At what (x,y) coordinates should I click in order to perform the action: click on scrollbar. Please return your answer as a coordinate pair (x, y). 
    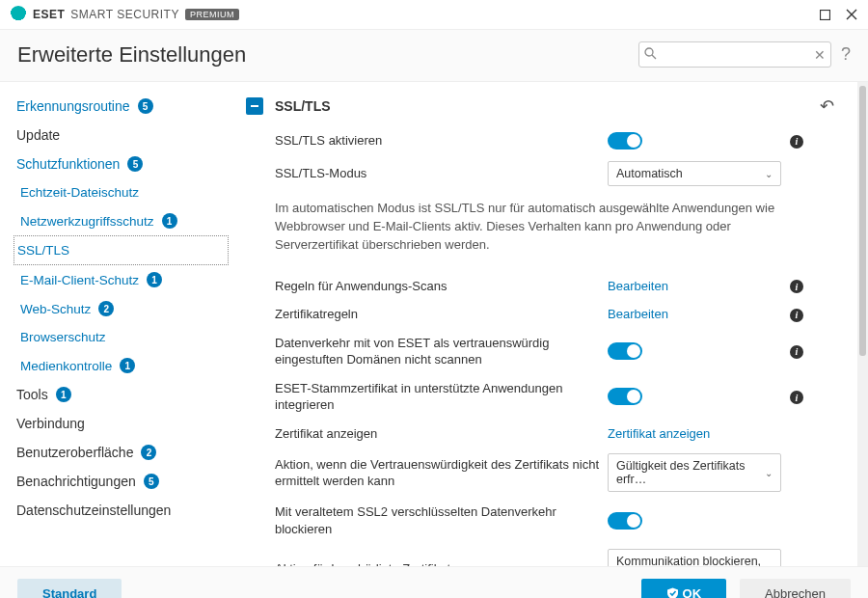
    Looking at the image, I should click on (862, 324).